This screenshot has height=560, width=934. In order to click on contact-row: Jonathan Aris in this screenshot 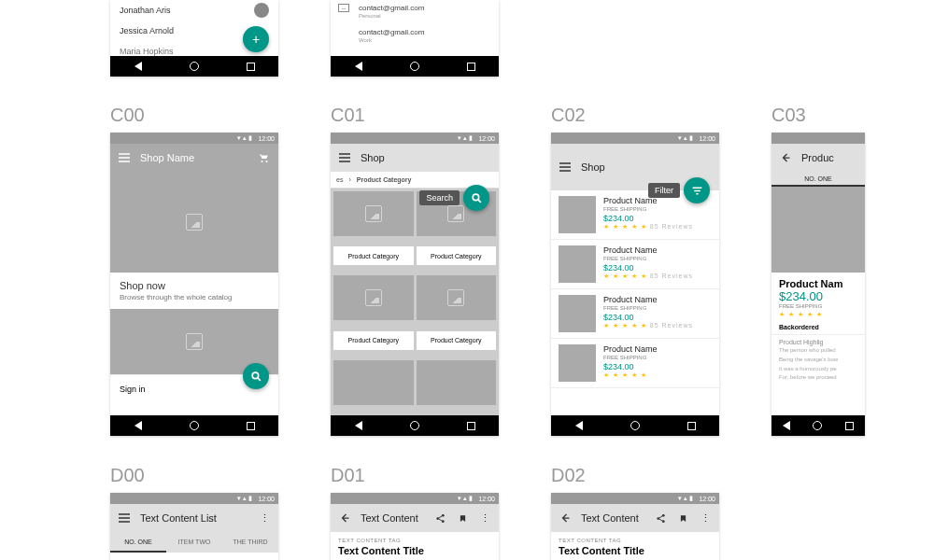, I will do `click(194, 10)`.